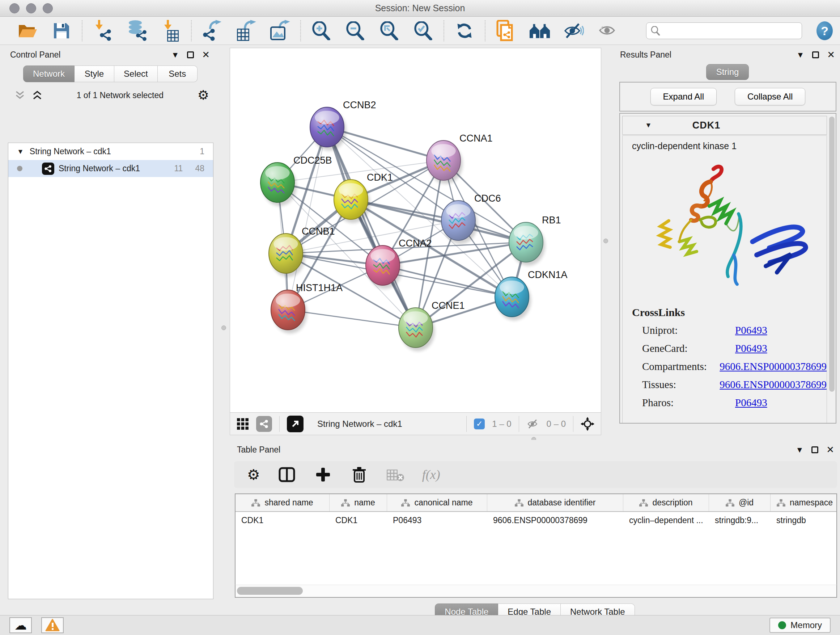 Image resolution: width=840 pixels, height=635 pixels. I want to click on cloud-status-button: ☁, so click(21, 625).